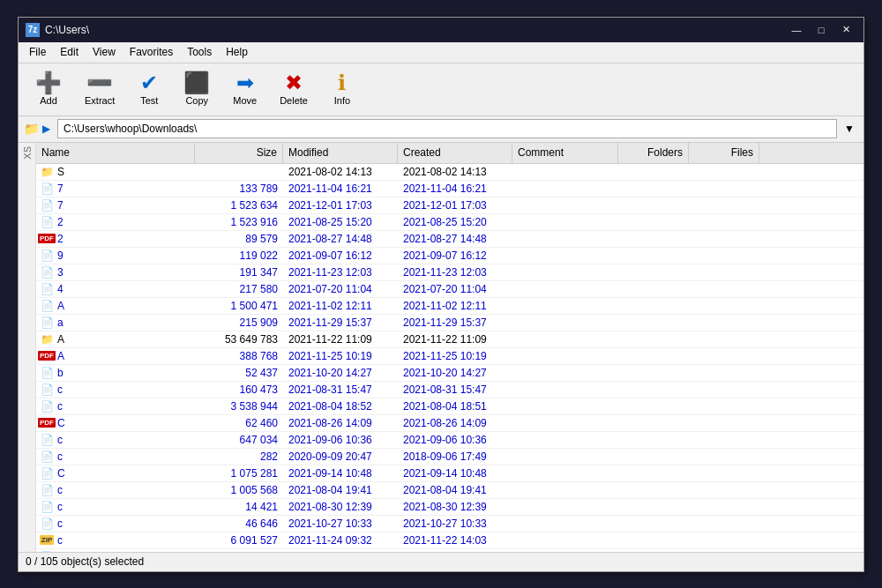  Describe the element at coordinates (455, 524) in the screenshot. I see `file-created: 2021-10-27 10:33` at that location.